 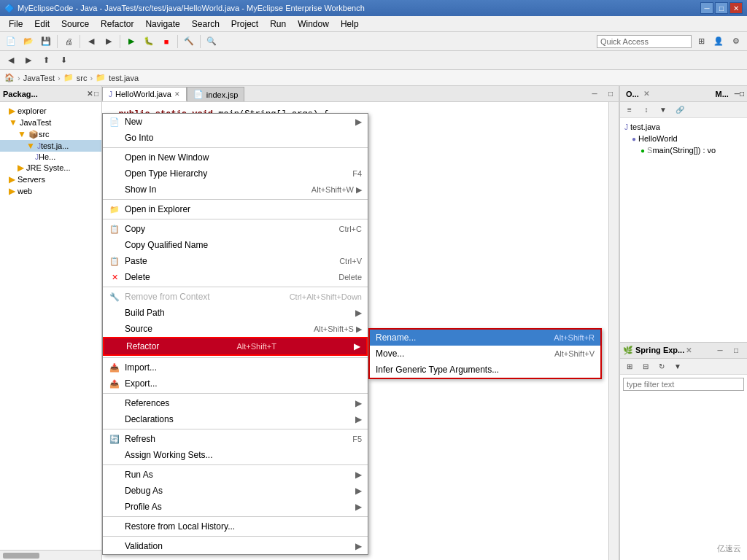 What do you see at coordinates (51, 191) in the screenshot?
I see `tree-item-web: ▶ web` at bounding box center [51, 191].